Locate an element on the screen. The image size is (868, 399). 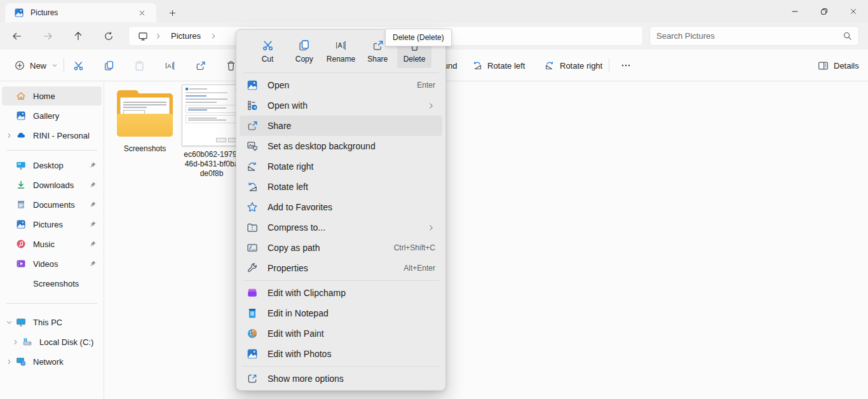
sidebar-item-onedrive: RINI - Personal is located at coordinates (52, 135).